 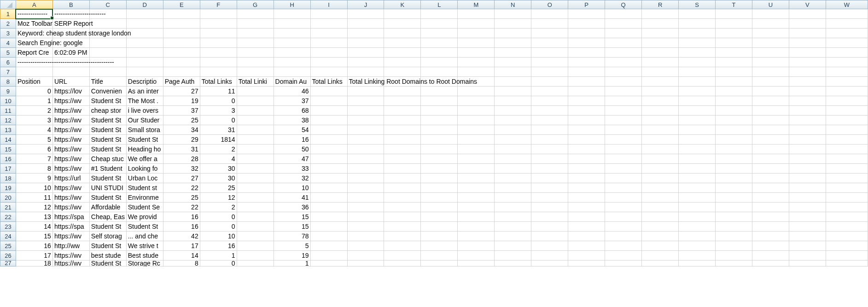 What do you see at coordinates (623, 149) in the screenshot?
I see `cell-Q15` at bounding box center [623, 149].